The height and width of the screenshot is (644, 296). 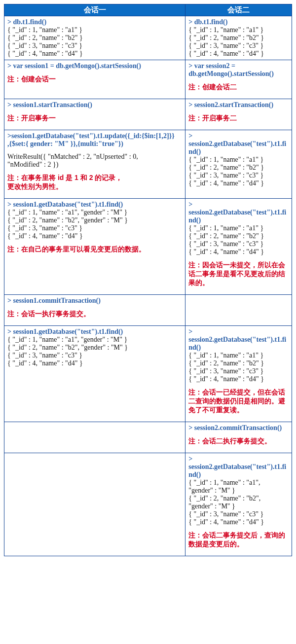 What do you see at coordinates (239, 80) in the screenshot?
I see `r2-right: > var session2 = db.getMongo().startSess…` at bounding box center [239, 80].